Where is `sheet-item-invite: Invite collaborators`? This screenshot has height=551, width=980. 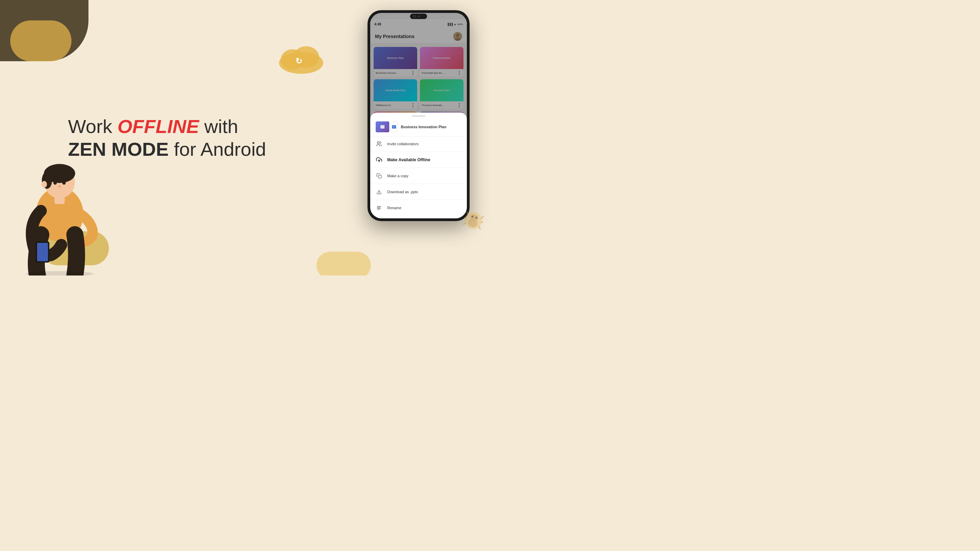 sheet-item-invite: Invite collaborators is located at coordinates (418, 144).